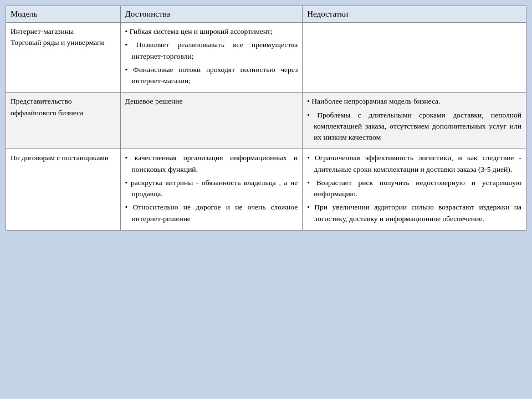 This screenshot has width=532, height=399. What do you see at coordinates (212, 75) in the screenshot?
I see `pros-item: Финансовые потоки проходят полностью чер…` at bounding box center [212, 75].